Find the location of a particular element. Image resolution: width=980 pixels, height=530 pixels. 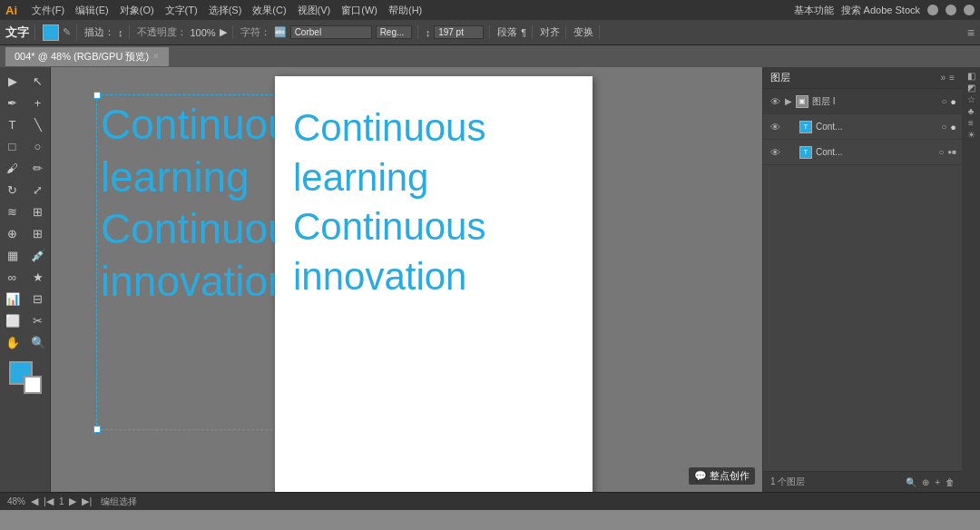

symbol-tool: ★ is located at coordinates (38, 277).